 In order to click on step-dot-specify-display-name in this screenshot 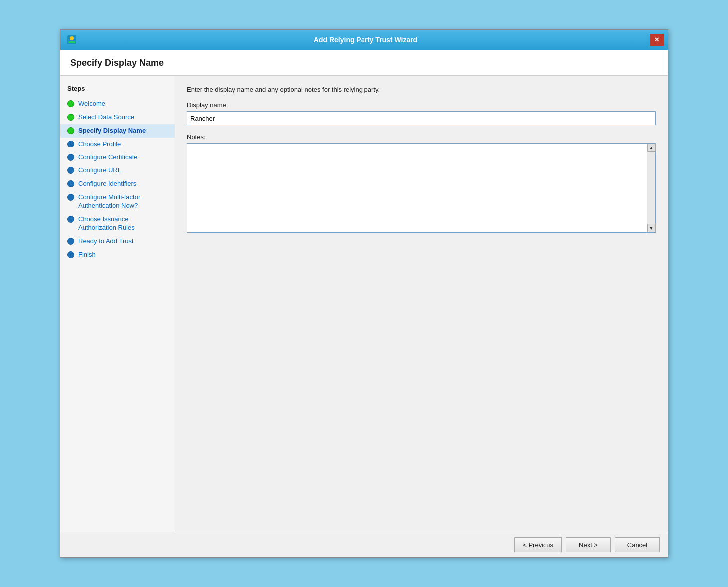, I will do `click(71, 131)`.